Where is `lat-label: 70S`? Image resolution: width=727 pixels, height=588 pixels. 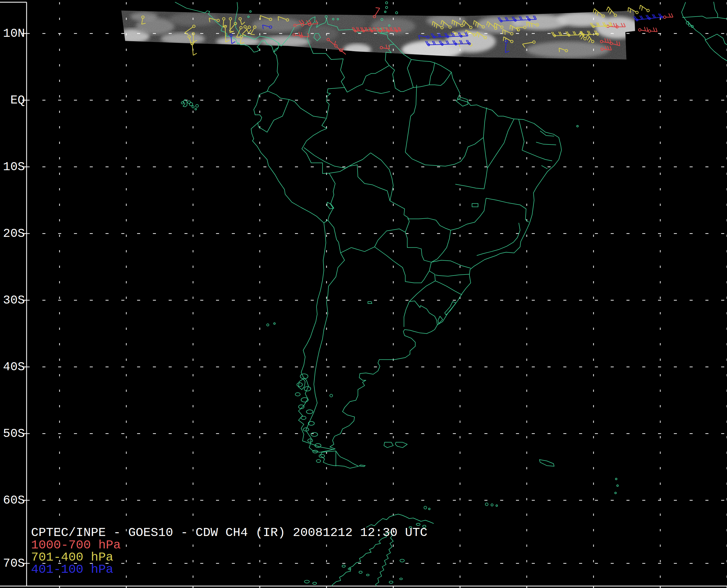 lat-label: 70S is located at coordinates (14, 563).